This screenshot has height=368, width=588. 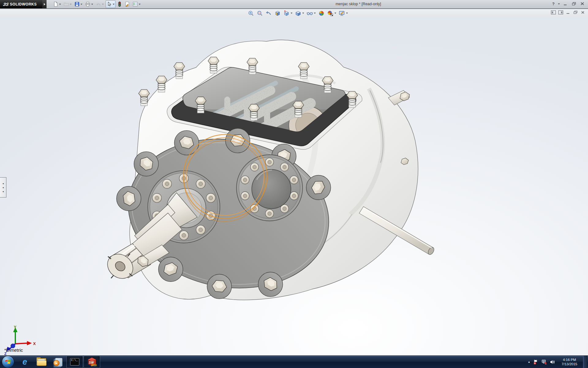 I want to click on file-properties-icon, so click(x=127, y=4).